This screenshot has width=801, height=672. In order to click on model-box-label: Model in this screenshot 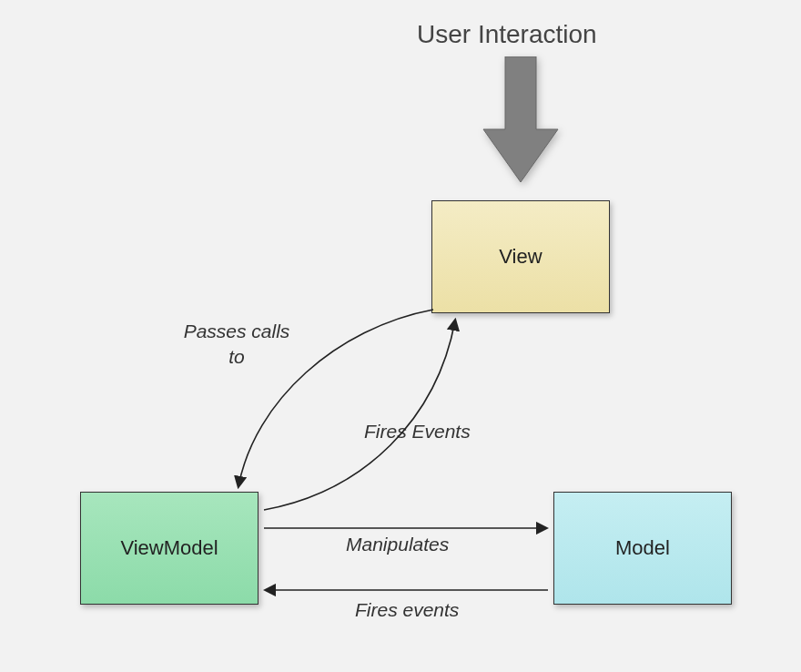, I will do `click(643, 548)`.